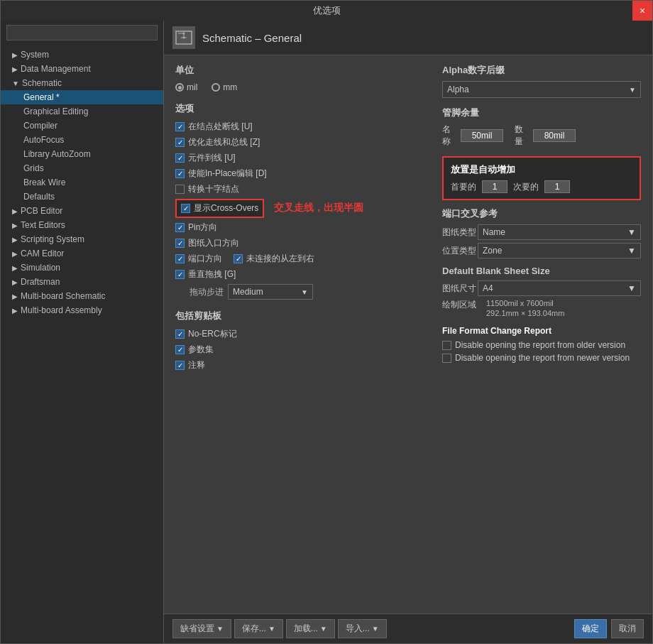 This screenshot has height=644, width=653. I want to click on sidebar-item-multi-board-schematic: ▶ Multi-board Schematic, so click(82, 296).